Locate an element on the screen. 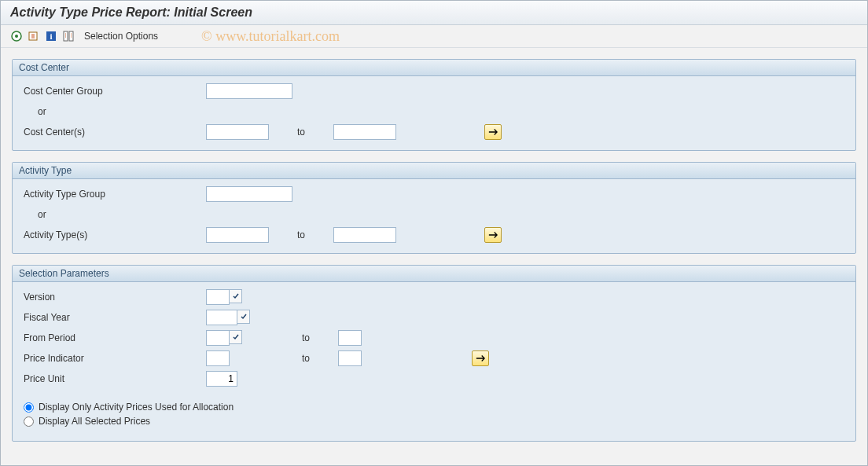 Image resolution: width=868 pixels, height=466 pixels. label-price-unit: Price Unit is located at coordinates (111, 379).